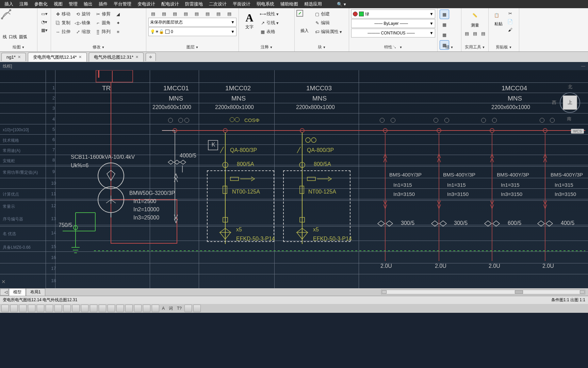 This screenshot has height=368, width=588. Describe the element at coordinates (4, 292) in the screenshot. I see `tab-nav-left: ◁` at that location.